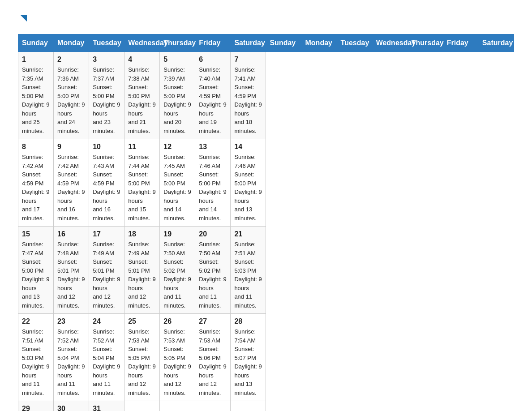 The image size is (532, 411). What do you see at coordinates (36, 43) in the screenshot?
I see `day-of-week-header: Sunday` at bounding box center [36, 43].